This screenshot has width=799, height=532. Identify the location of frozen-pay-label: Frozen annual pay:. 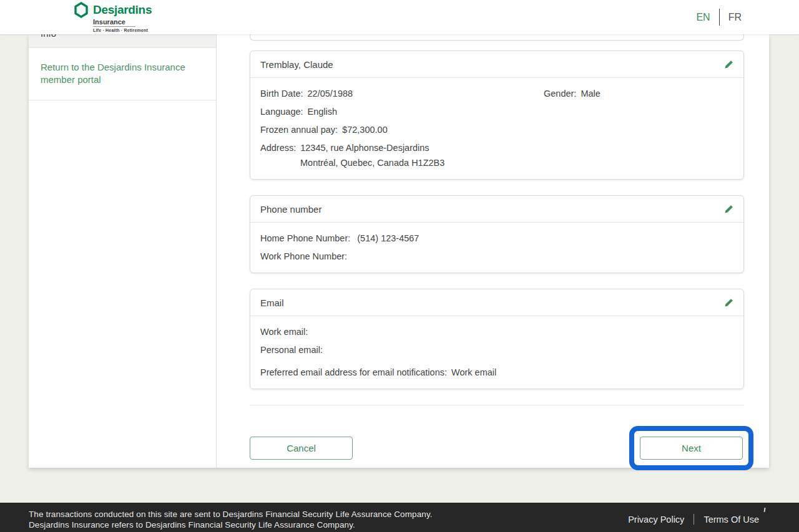
(299, 130).